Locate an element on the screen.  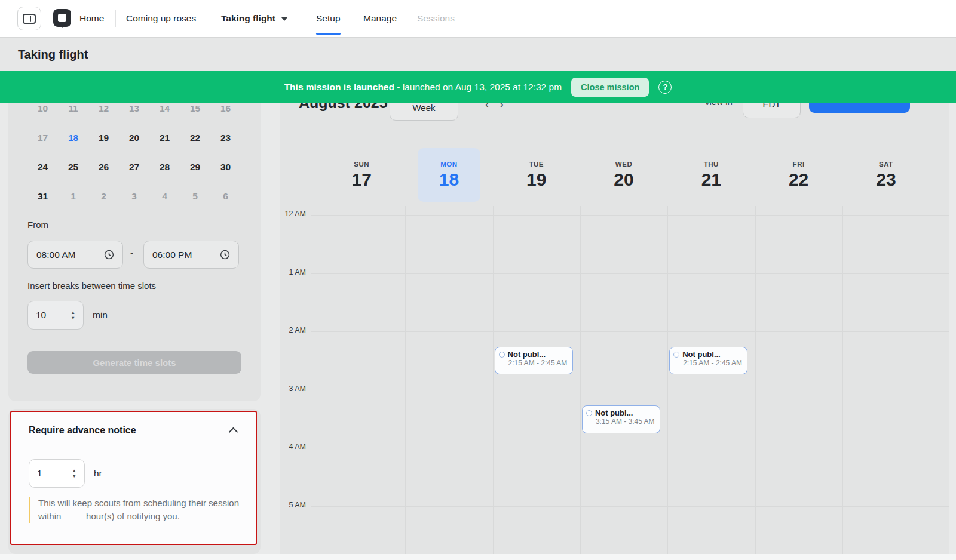
mini-calendar-day: 31 is located at coordinates (43, 196).